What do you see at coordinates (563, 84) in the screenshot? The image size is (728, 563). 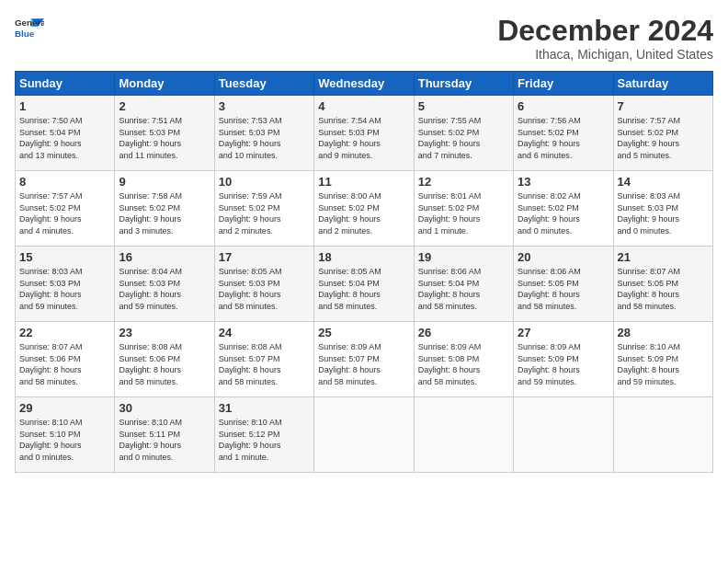 I see `col-friday: Friday` at bounding box center [563, 84].